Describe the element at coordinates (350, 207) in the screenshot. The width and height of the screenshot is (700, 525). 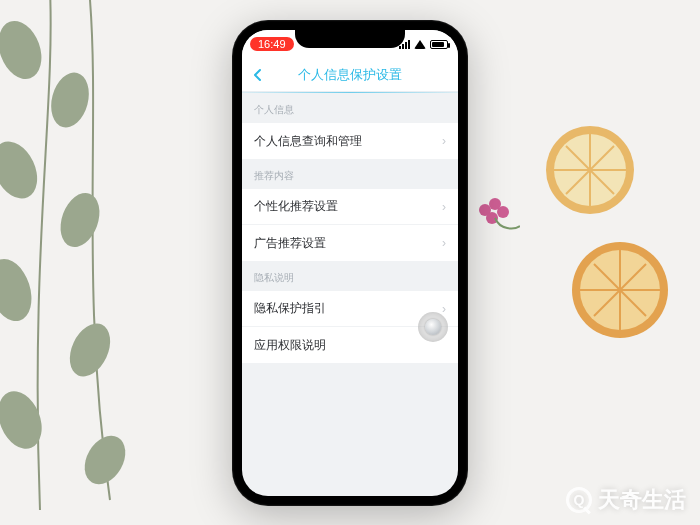
I see `row-personalized-recommendation: 个性化推荐设置 ›` at that location.